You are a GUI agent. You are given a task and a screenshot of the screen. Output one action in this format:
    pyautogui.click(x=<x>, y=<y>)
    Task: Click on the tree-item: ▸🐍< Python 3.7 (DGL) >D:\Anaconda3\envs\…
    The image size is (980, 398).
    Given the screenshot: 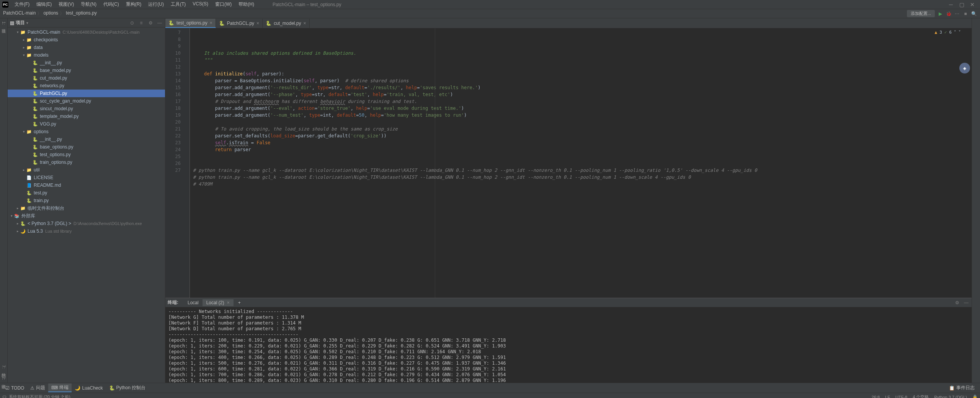 What is the action you would take?
    pyautogui.click(x=87, y=223)
    